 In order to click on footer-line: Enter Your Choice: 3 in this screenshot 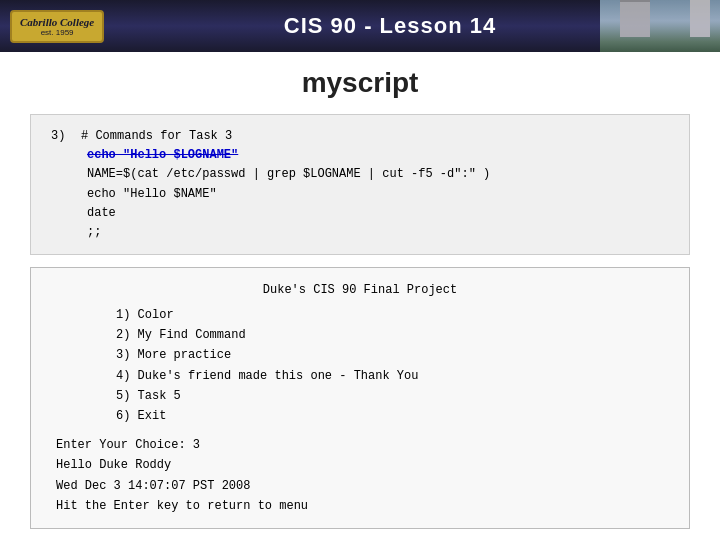, I will do `click(360, 445)`.